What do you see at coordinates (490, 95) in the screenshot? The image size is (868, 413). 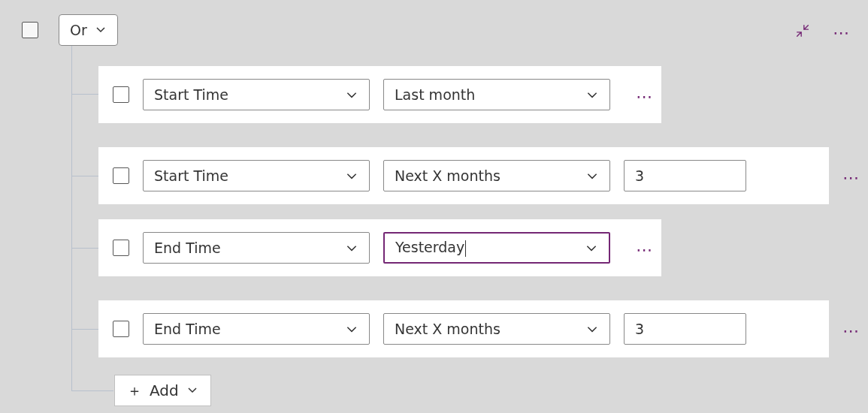 I see `operator-value: Last month` at bounding box center [490, 95].